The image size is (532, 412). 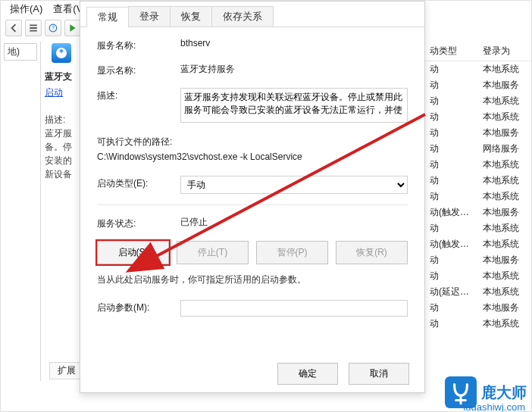 I want to click on dialog-tabs: 常规 登录 恢复 依存关系, so click(x=252, y=14).